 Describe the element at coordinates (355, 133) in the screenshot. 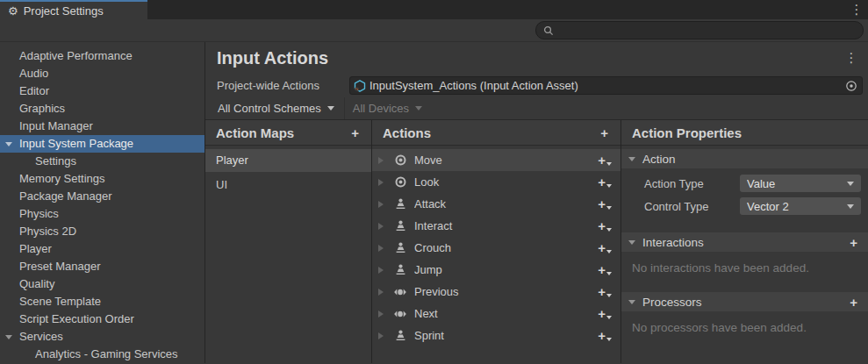

I see `add-action-map-button: +` at that location.